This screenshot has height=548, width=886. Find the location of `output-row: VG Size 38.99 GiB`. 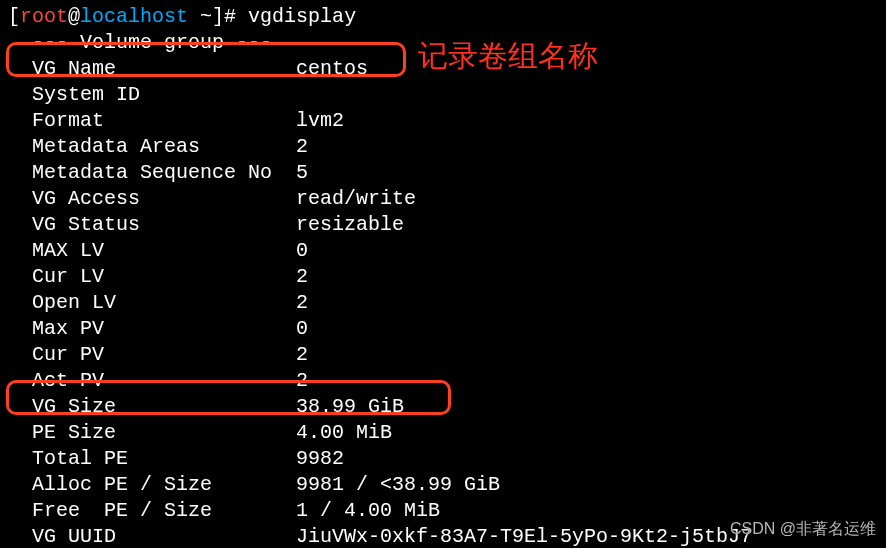

output-row: VG Size 38.99 GiB is located at coordinates (443, 407).